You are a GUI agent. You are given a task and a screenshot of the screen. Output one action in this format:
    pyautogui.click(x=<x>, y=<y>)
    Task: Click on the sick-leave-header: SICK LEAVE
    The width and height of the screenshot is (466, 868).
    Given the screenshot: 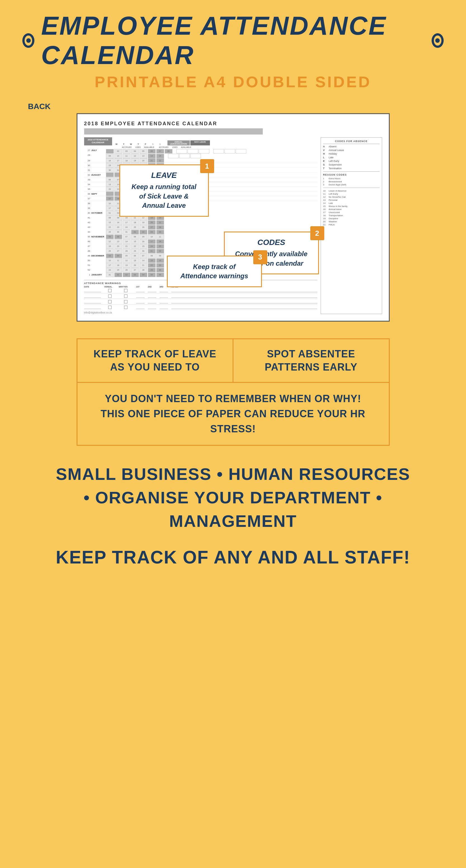 What is the action you would take?
    pyautogui.click(x=200, y=143)
    